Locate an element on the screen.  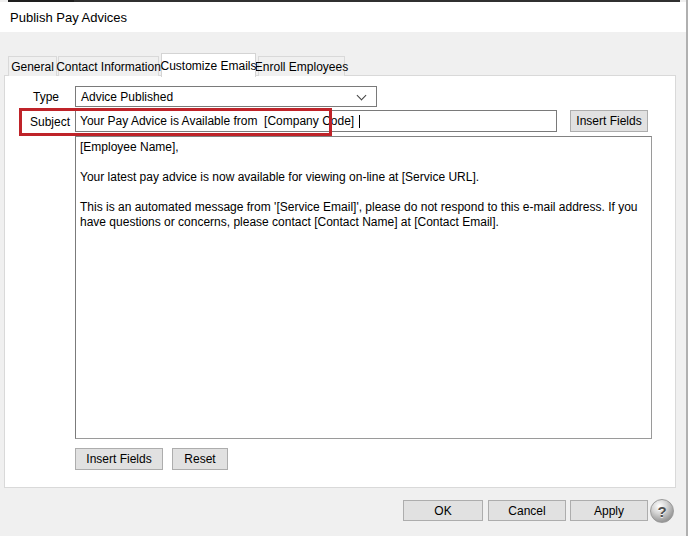
tab-customize-emails: Customize Emails is located at coordinates (208, 65).